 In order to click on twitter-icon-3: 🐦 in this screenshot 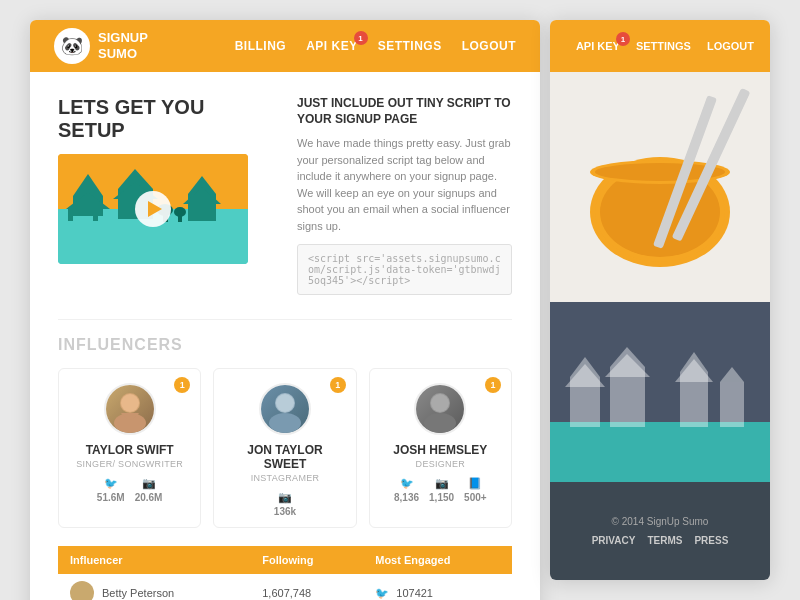, I will do `click(407, 484)`.